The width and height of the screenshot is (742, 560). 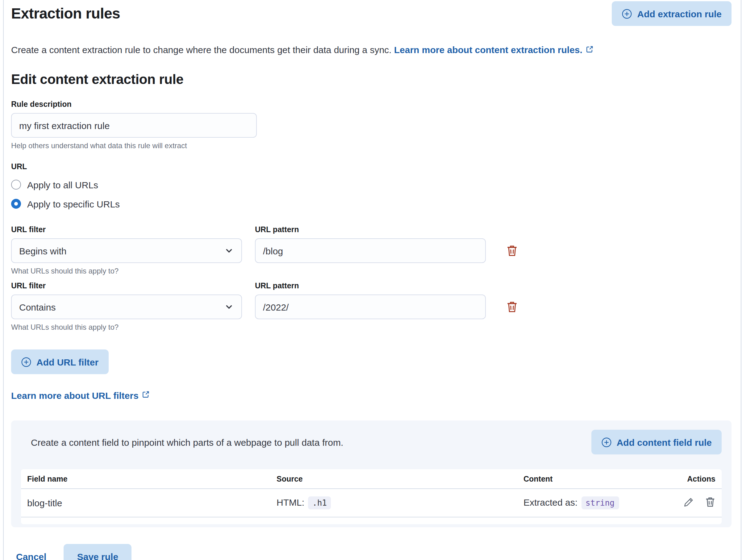 I want to click on edit-rule-heading: Edit content extraction rule, so click(x=371, y=80).